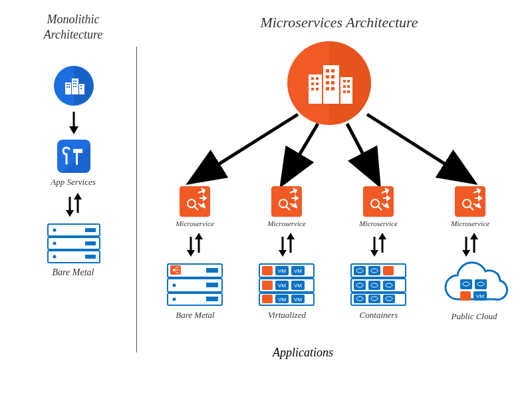 Image resolution: width=532 pixels, height=399 pixels. What do you see at coordinates (287, 223) in the screenshot?
I see `microservice-label-2: Microservice` at bounding box center [287, 223].